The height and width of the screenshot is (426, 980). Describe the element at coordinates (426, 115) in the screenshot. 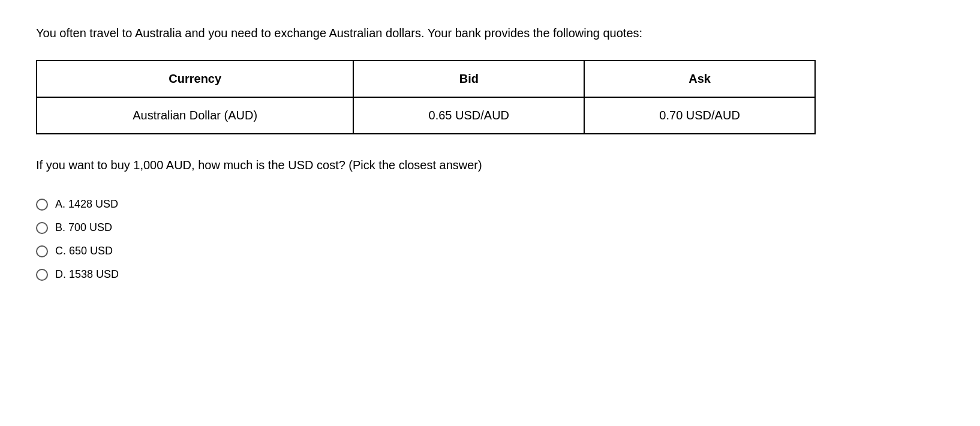

I see `table-row: Australian Dollar (AUD) 0.65 USD/AUD 0.7…` at that location.